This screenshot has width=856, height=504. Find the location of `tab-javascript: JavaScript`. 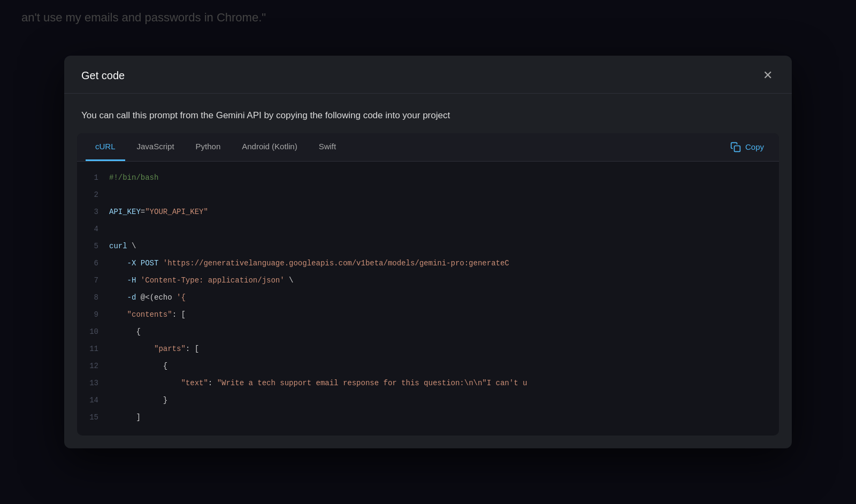

tab-javascript: JavaScript is located at coordinates (156, 147).